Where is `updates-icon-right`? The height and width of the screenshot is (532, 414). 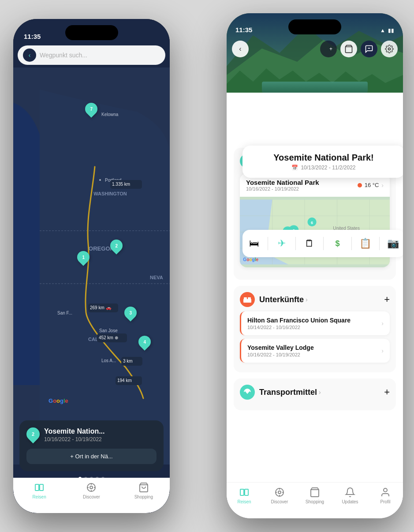
updates-icon-right is located at coordinates (350, 492).